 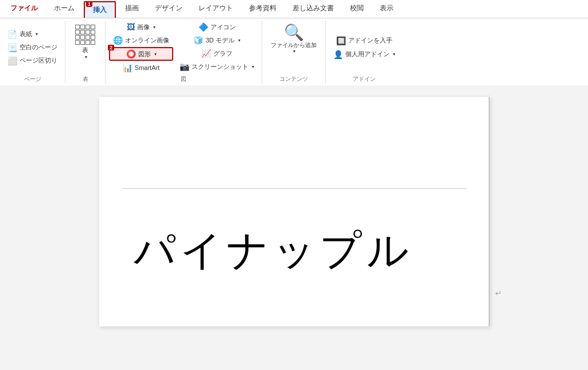 I want to click on group-table-label: 表, so click(x=85, y=79).